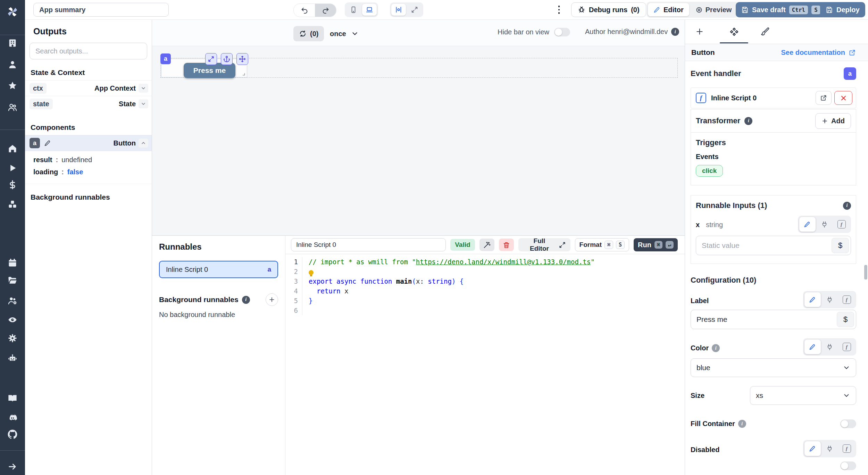 The image size is (868, 475). Describe the element at coordinates (487, 245) in the screenshot. I see `ai-assist-button` at that location.